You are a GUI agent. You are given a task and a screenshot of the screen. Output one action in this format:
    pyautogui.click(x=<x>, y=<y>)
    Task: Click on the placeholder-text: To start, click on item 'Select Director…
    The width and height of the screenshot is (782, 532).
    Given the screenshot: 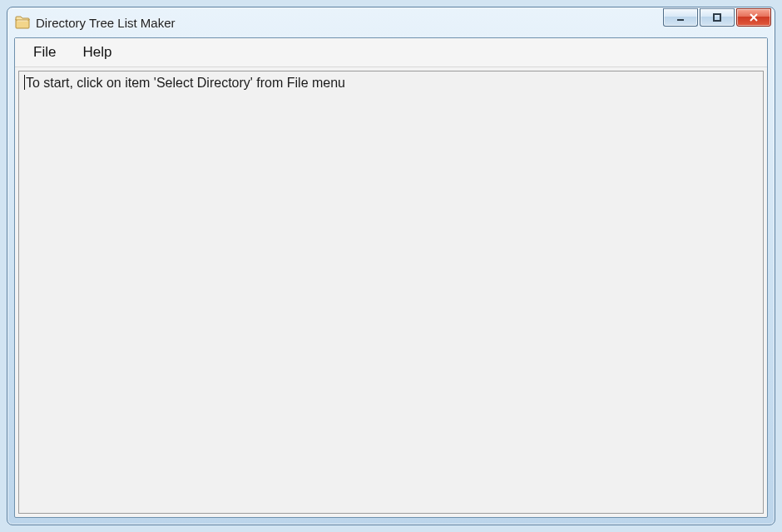 What is the action you would take?
    pyautogui.click(x=186, y=83)
    